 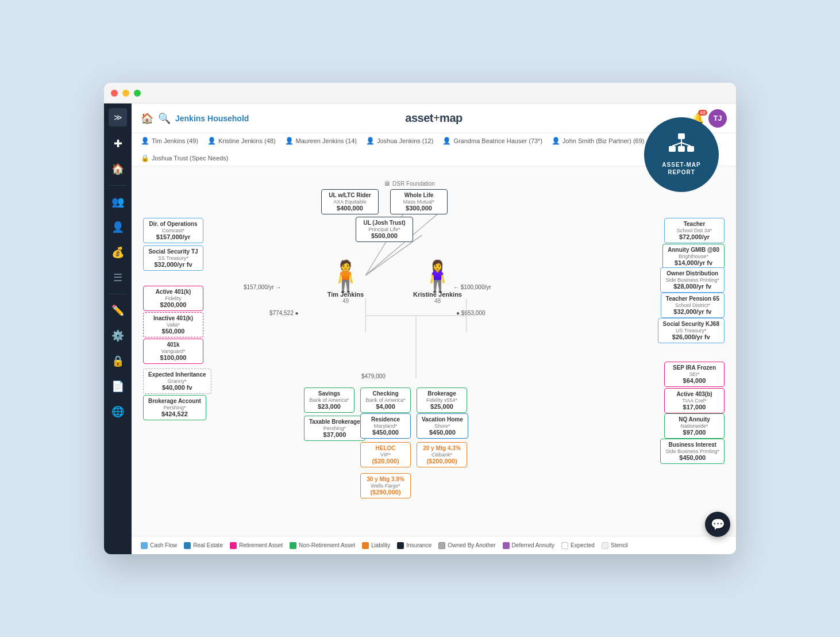 I want to click on card-annuity-gmib: Annuity GMIB @80 Brighthouse* $14,000/yr…, so click(x=693, y=256).